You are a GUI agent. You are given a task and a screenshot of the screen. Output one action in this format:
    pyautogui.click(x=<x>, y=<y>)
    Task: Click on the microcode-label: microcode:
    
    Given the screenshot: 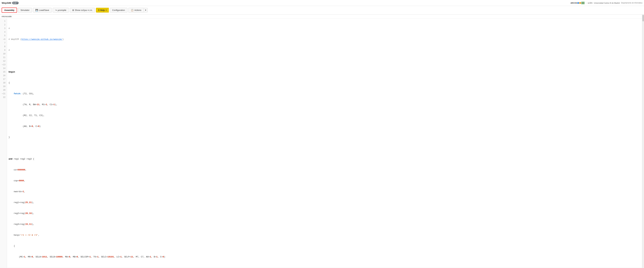 What is the action you would take?
    pyautogui.click(x=322, y=17)
    